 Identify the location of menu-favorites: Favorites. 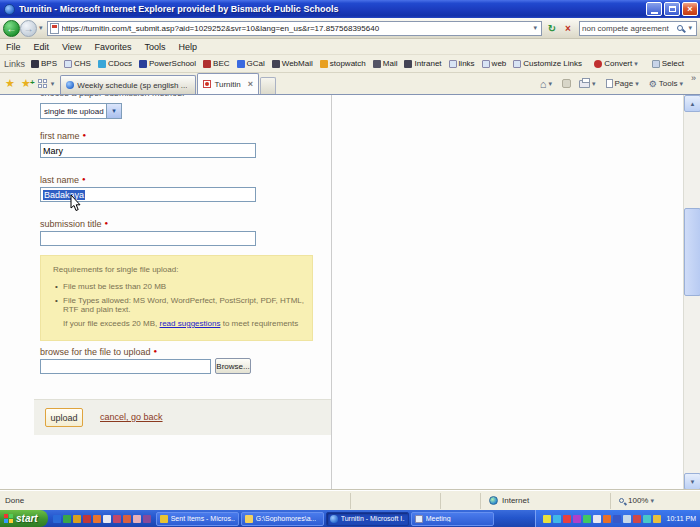
(112, 47).